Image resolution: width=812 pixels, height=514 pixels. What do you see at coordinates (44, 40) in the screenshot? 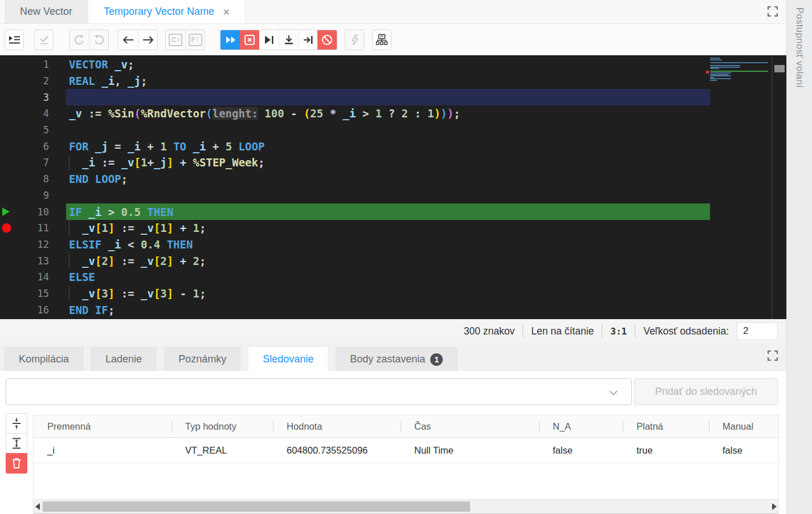
I see `validate-button` at bounding box center [44, 40].